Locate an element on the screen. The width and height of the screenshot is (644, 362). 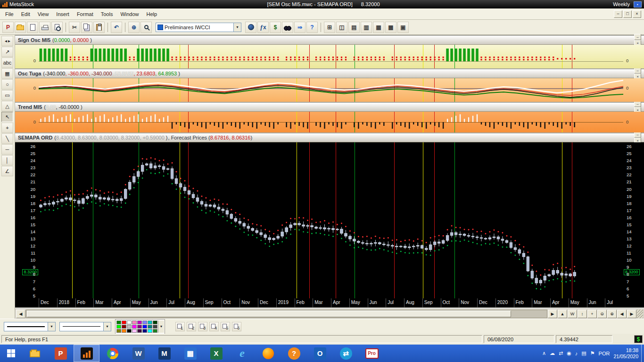
selection-tool: ↖ is located at coordinates (8, 117).